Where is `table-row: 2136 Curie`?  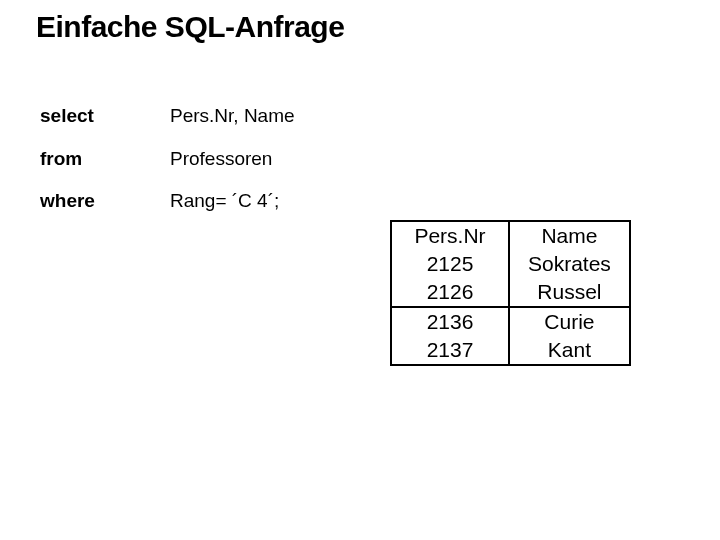 table-row: 2136 Curie is located at coordinates (510, 322).